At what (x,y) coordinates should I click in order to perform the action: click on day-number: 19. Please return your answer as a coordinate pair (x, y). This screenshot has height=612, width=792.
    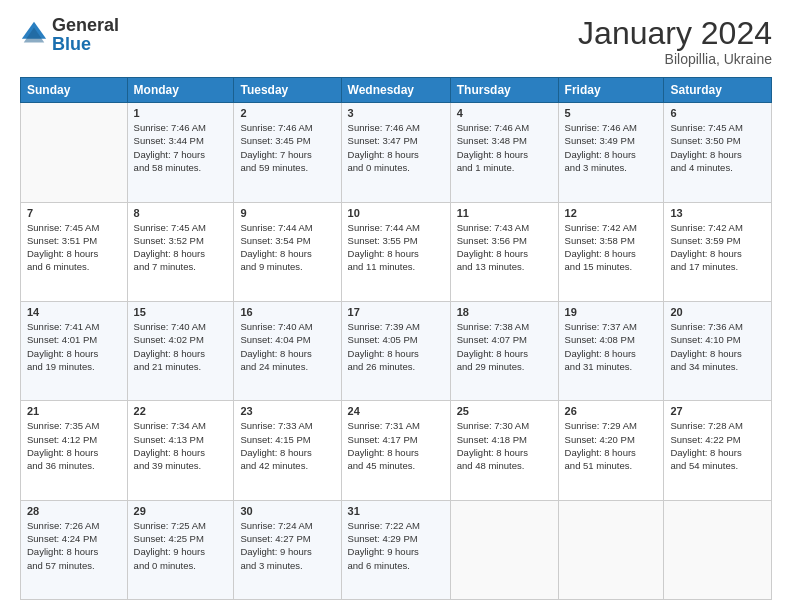
    Looking at the image, I should click on (612, 312).